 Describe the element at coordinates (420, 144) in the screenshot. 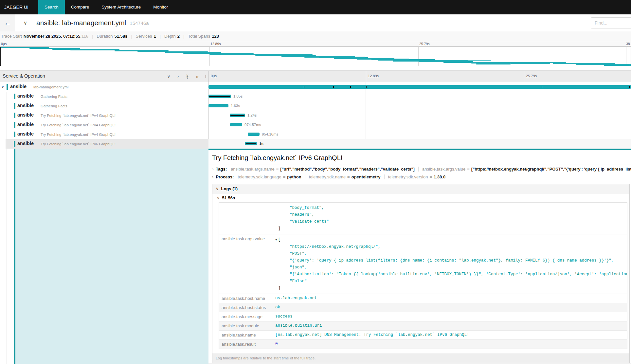

I see `span-row-timeline-cell: 1s` at that location.